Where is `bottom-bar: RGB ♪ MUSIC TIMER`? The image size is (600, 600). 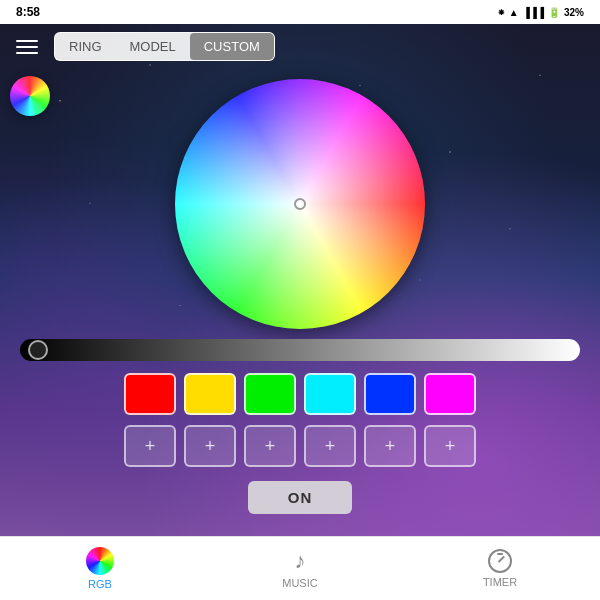 bottom-bar: RGB ♪ MUSIC TIMER is located at coordinates (300, 568).